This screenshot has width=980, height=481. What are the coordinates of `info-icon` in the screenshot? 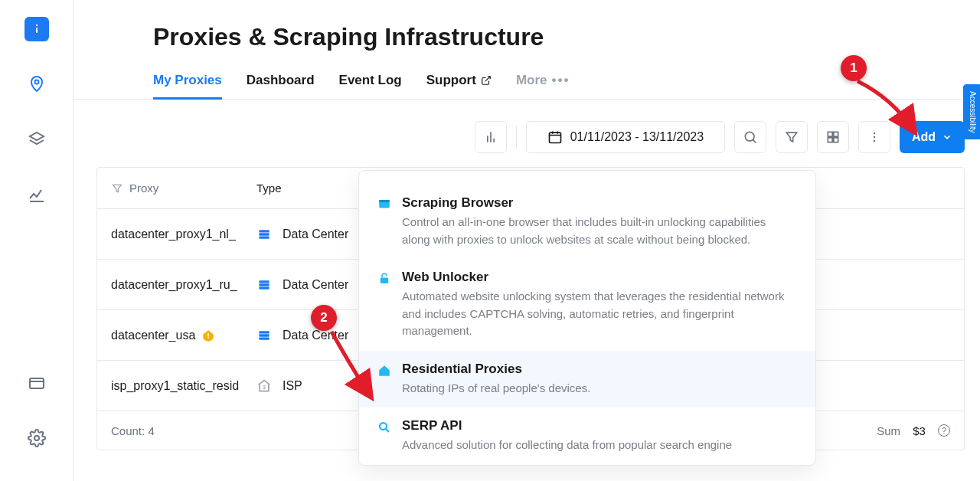 It's located at (37, 29).